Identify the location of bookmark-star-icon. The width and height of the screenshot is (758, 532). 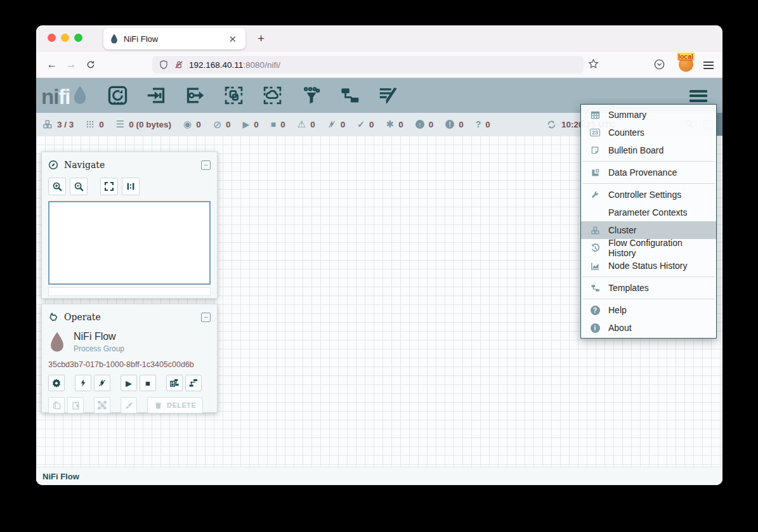
(594, 63).